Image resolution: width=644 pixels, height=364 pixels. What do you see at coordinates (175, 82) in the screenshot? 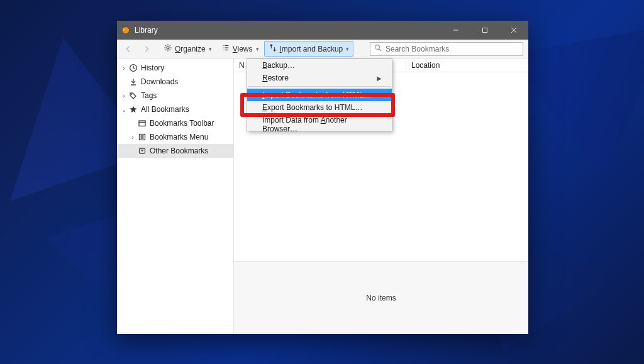
I see `sidebar-item-downloads: Downloads` at bounding box center [175, 82].